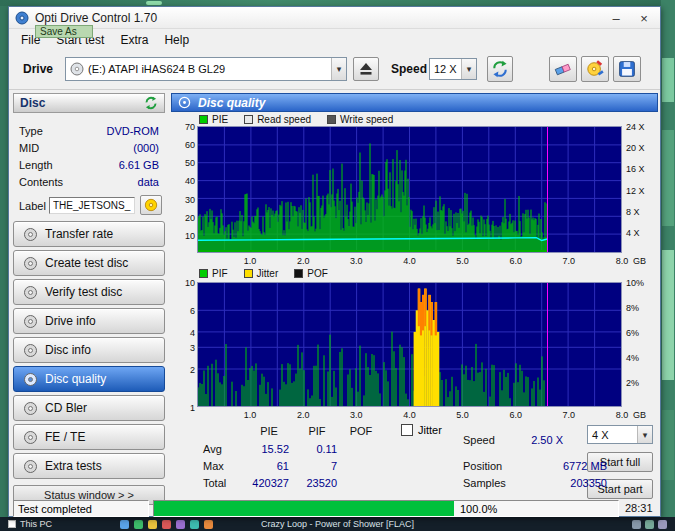 Image resolution: width=675 pixels, height=531 pixels. What do you see at coordinates (275, 449) in the screenshot?
I see `stat-avg-pie: 15.52` at bounding box center [275, 449].